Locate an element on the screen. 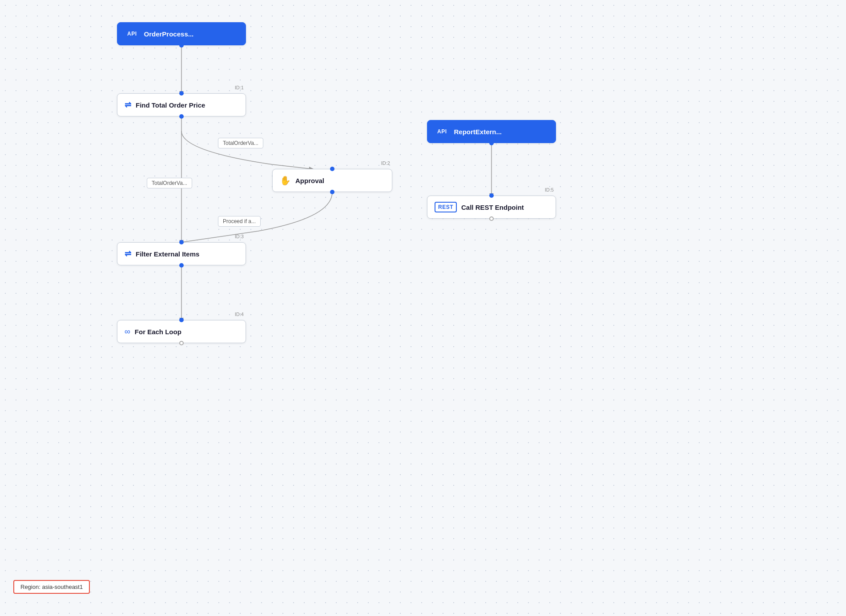 This screenshot has width=846, height=616. connector-dot-order-process-out is located at coordinates (181, 45).